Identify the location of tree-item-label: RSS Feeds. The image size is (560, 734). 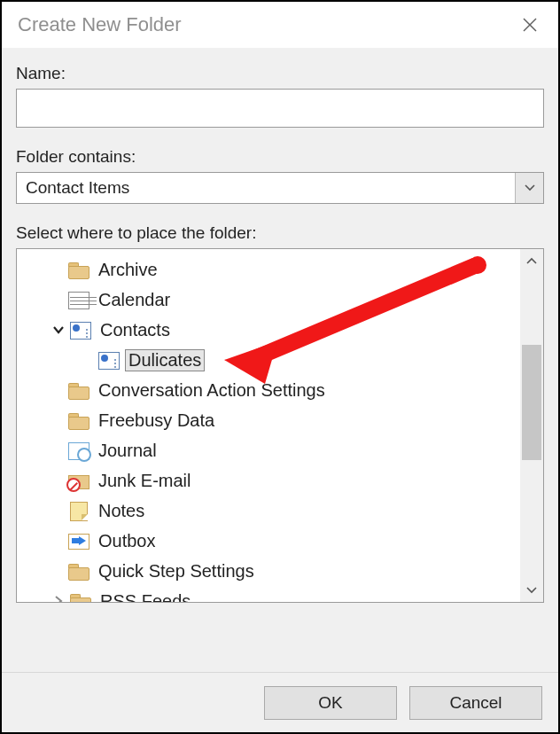
(145, 597).